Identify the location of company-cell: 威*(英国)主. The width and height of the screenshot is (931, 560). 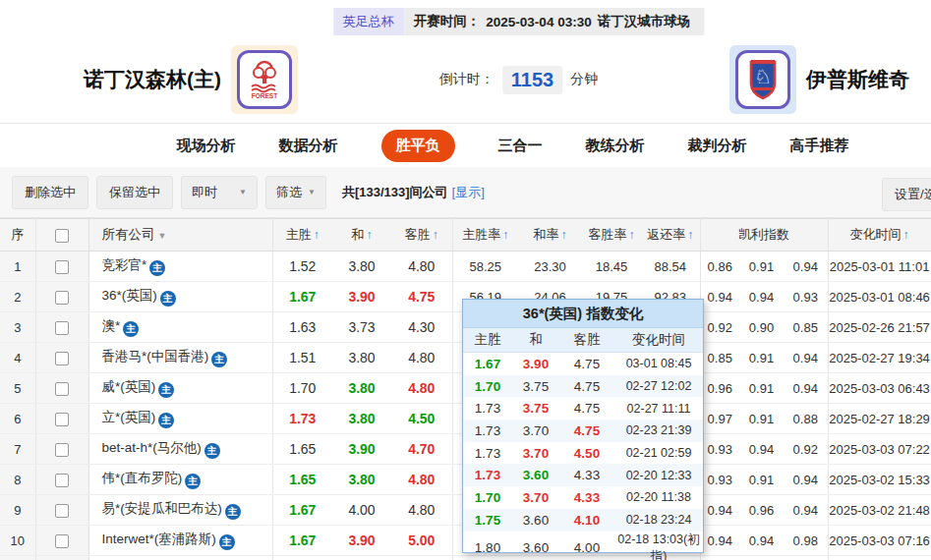
(181, 389).